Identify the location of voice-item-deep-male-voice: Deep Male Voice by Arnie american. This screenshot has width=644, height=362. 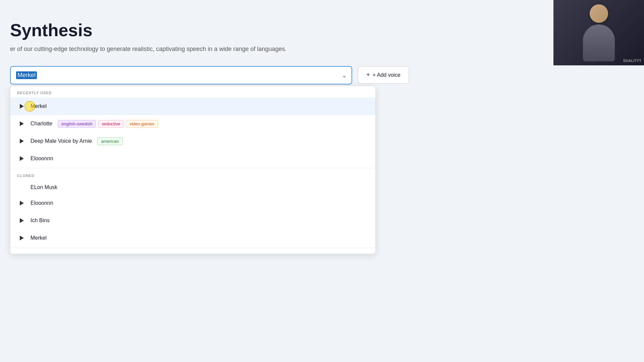
(193, 141).